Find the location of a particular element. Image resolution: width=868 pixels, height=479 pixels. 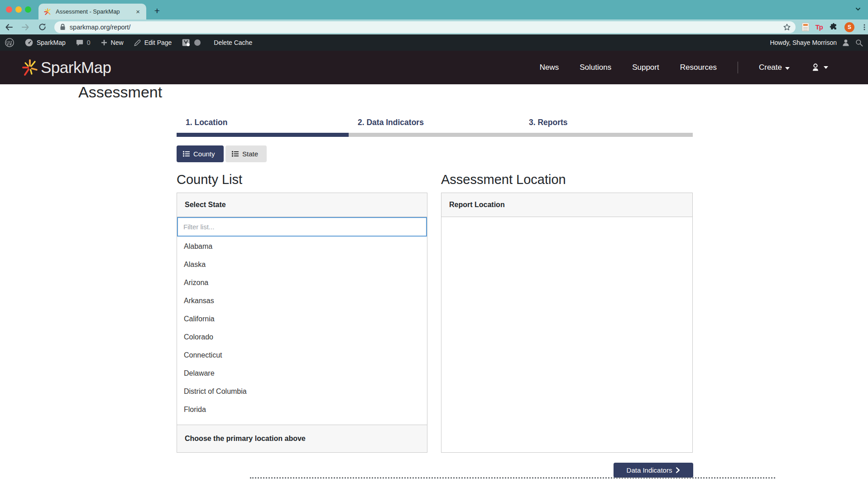

extension-row: Tp S is located at coordinates (835, 27).